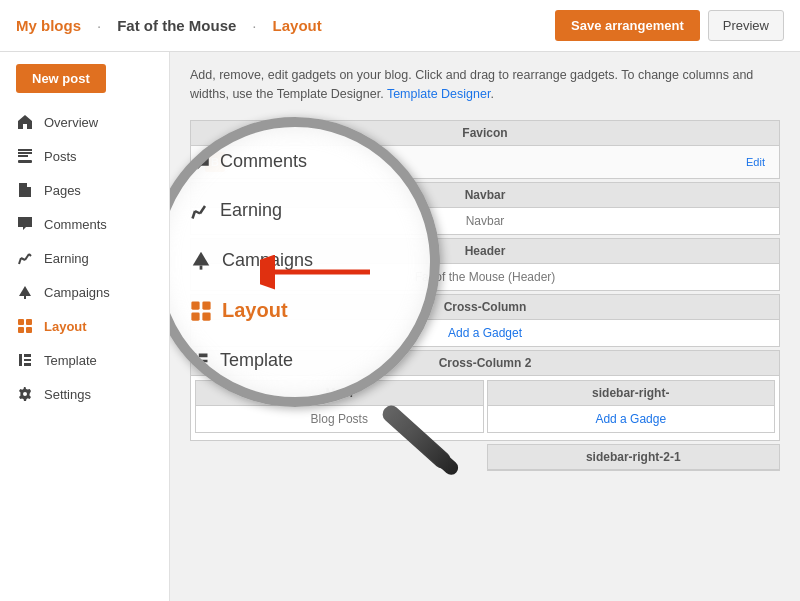  I want to click on template-icon, so click(25, 360).